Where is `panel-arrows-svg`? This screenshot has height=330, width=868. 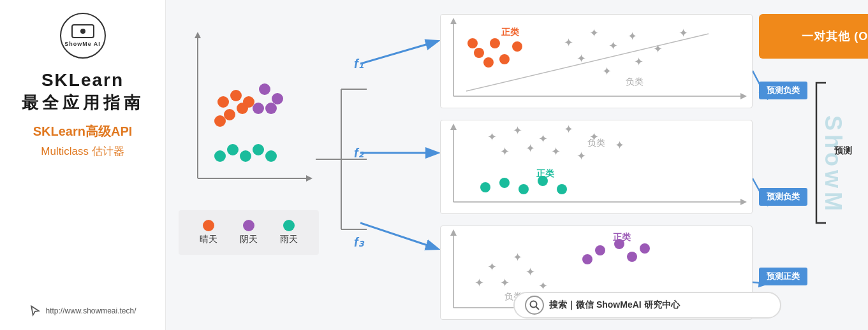 panel-arrows-svg is located at coordinates (762, 169).